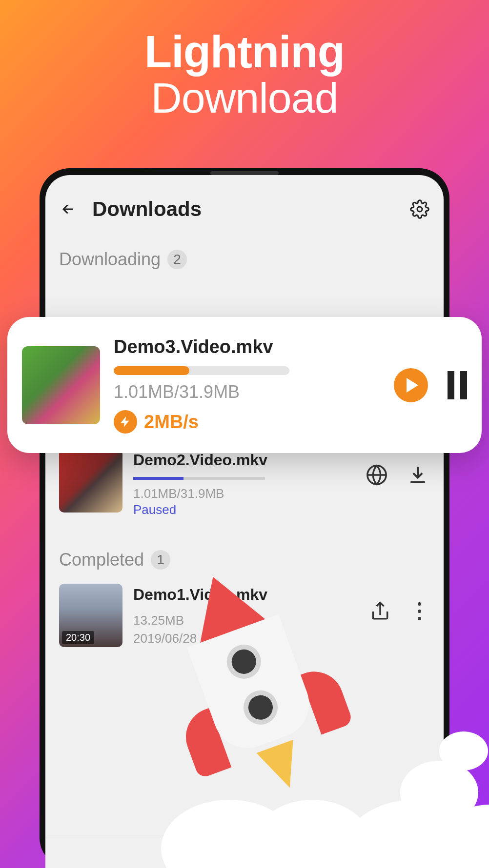  What do you see at coordinates (110, 259) in the screenshot?
I see `section-downloading-label: Downloading` at bounding box center [110, 259].